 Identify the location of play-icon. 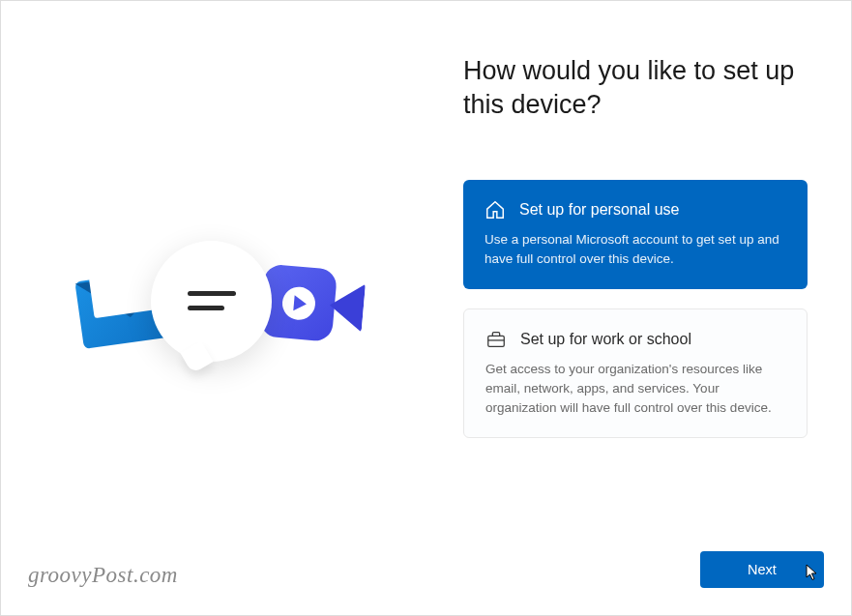
(298, 302).